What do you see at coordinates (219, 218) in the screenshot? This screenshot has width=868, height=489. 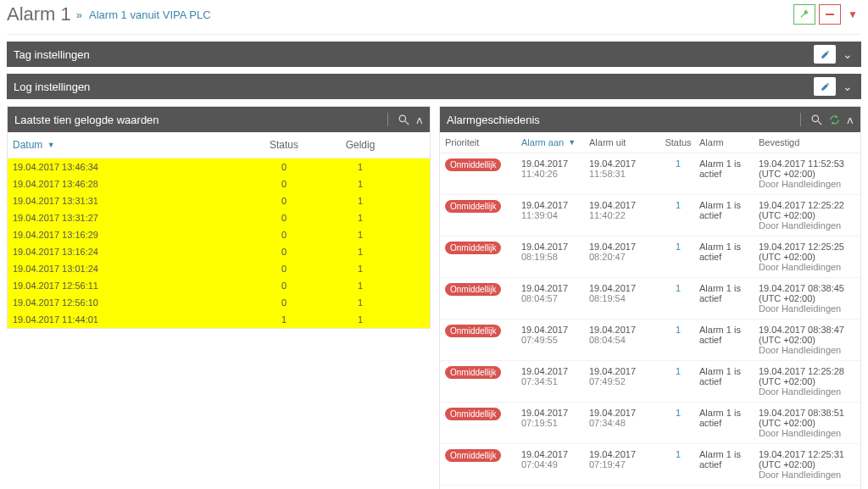 I see `table-row: 19.04.2017 13:31:2701` at bounding box center [219, 218].